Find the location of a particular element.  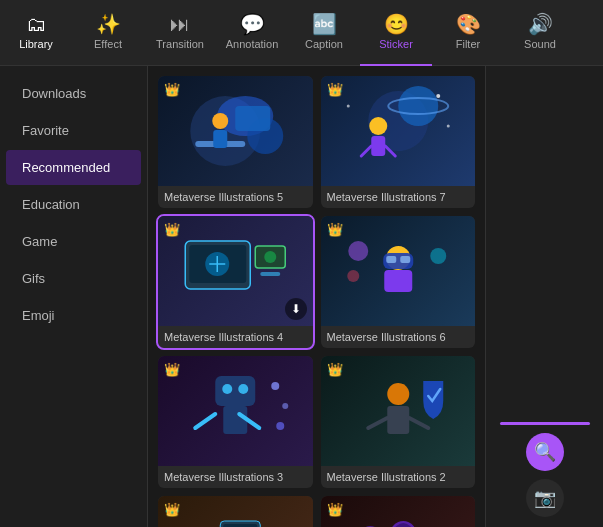

thumb-meta6: 👑 is located at coordinates (398, 271).